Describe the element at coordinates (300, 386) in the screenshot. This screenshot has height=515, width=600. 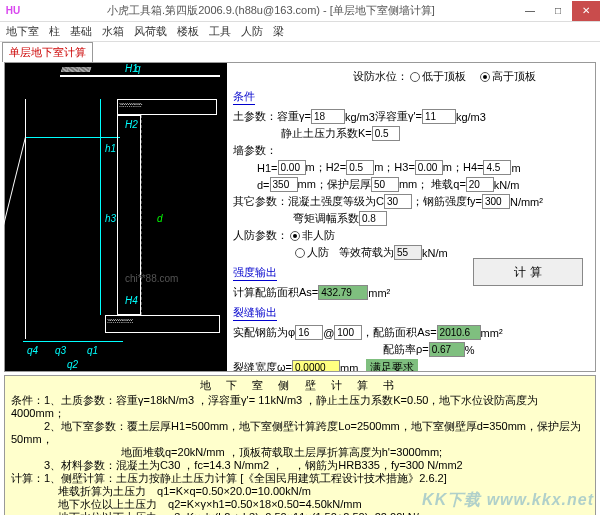
I see `report-title: 地 下 室 侧 壁 计 算 书` at that location.